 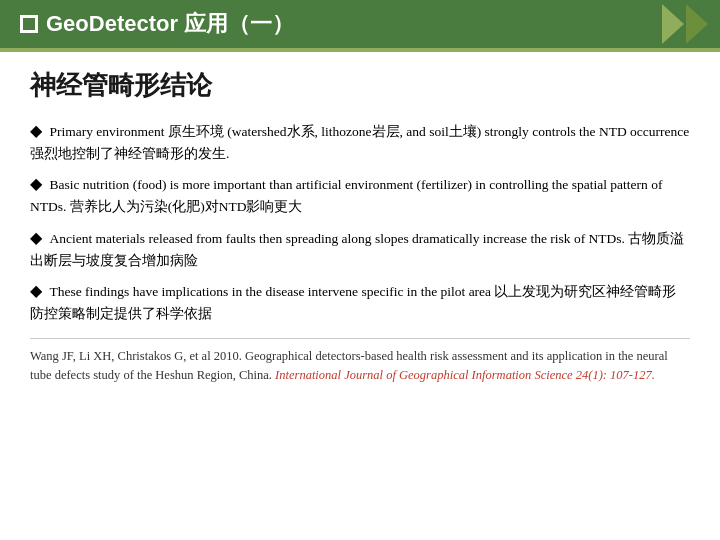 I want to click on bullet-item-3: ◆ Ancient materials released from faults…, so click(x=360, y=248).